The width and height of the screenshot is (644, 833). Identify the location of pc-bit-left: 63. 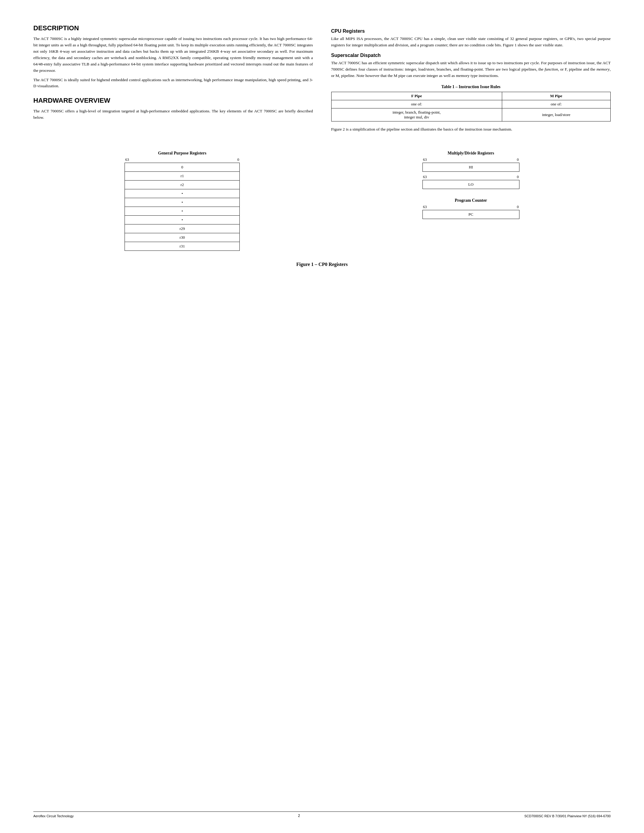
(425, 207).